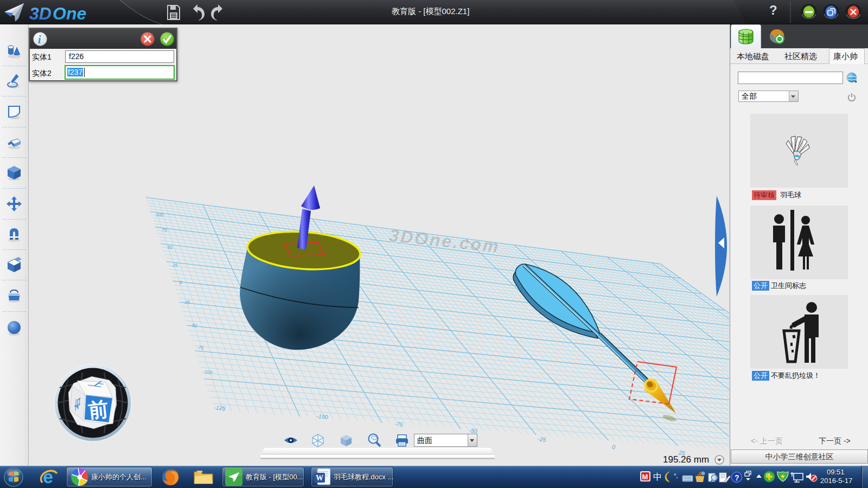 The image size is (868, 488). Describe the element at coordinates (159, 215) in the screenshot. I see `svg-text: 100` at that location.